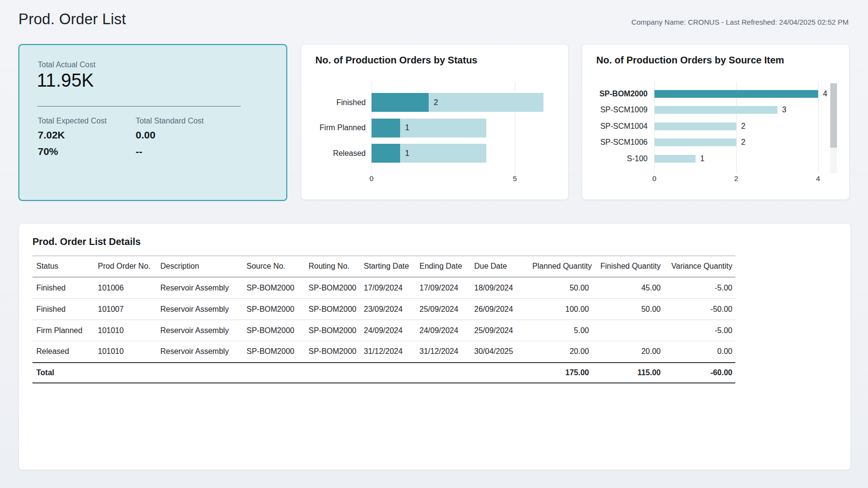 The image size is (868, 488). I want to click on total-actual-cost-card: Total Actual Cost 11.95K Total Expected …, so click(153, 122).